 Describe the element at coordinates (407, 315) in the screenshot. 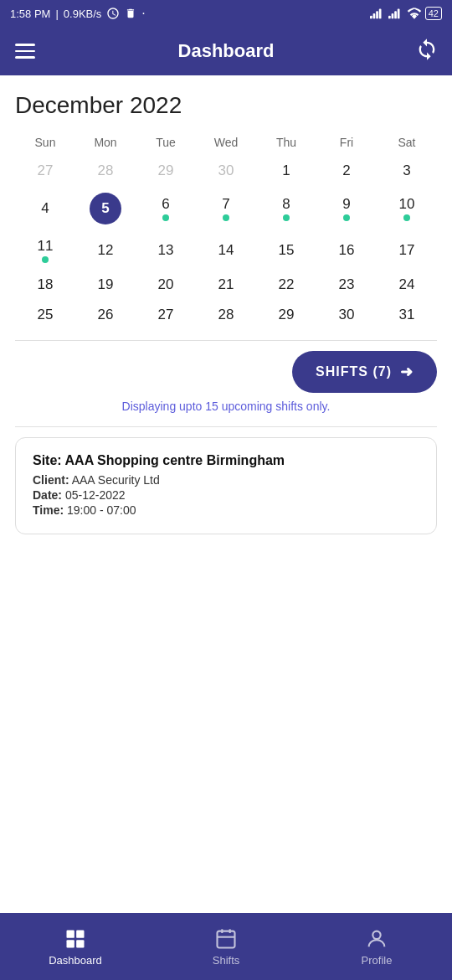

I see `calendar-day: 31` at that location.